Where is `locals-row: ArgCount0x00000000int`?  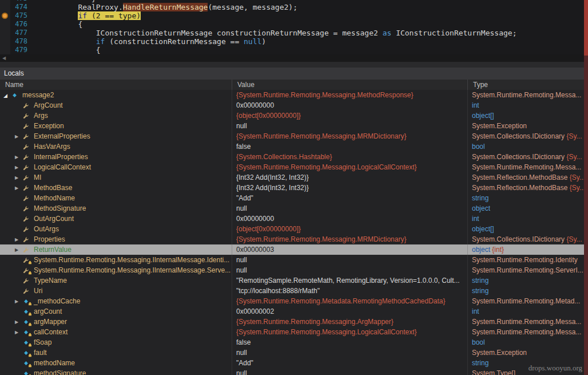
locals-row: ArgCount0x00000000int is located at coordinates (294, 105).